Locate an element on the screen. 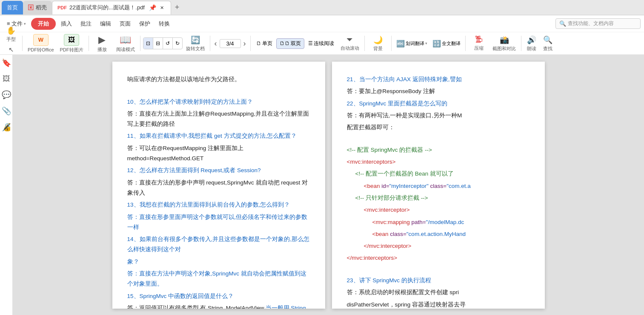 The image size is (644, 315). pdf-line: 象？ is located at coordinates (219, 262).